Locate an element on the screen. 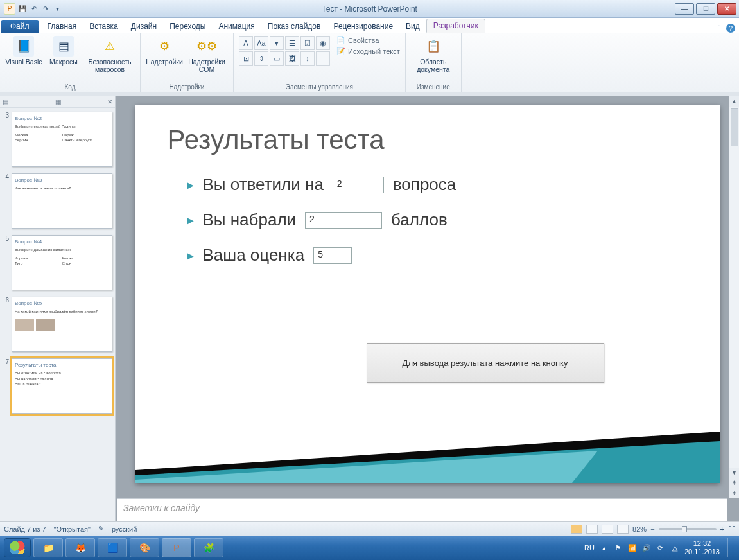  grade-field: 5 is located at coordinates (333, 256).